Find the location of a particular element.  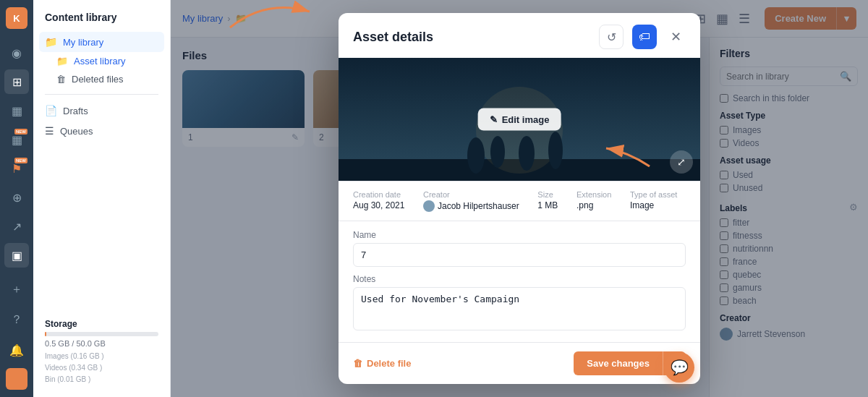

history-button: ↺ is located at coordinates (611, 37).